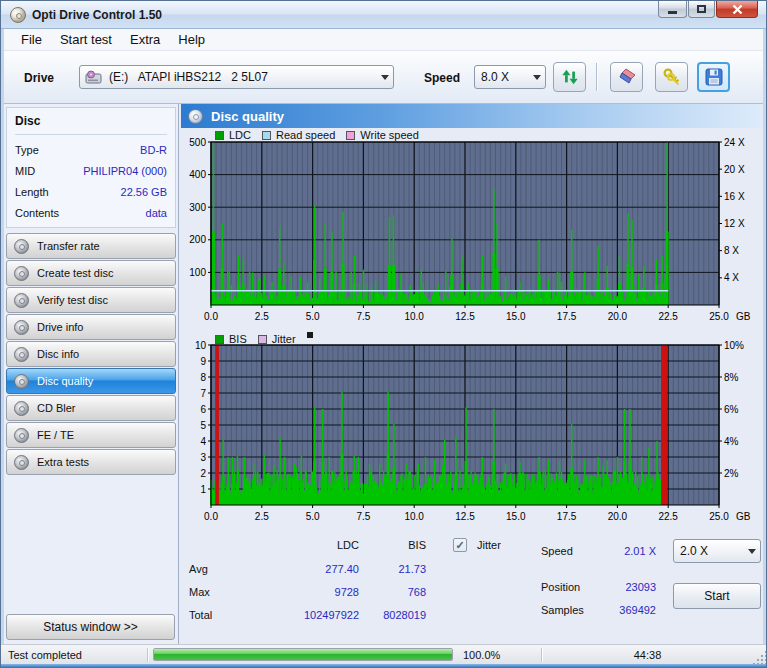 The image size is (767, 668). Describe the element at coordinates (198, 208) in the screenshot. I see `svg-text: 300` at that location.